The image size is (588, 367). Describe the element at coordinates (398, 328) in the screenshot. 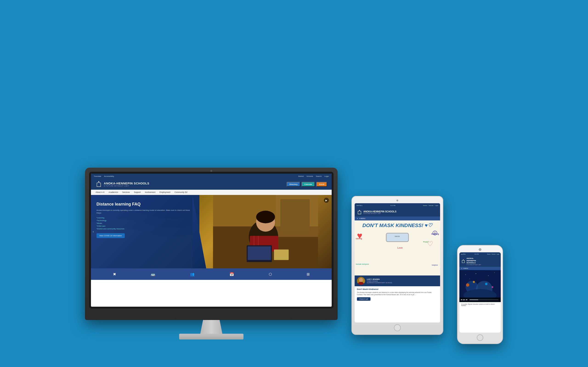

I see `tablet-home-button` at that location.